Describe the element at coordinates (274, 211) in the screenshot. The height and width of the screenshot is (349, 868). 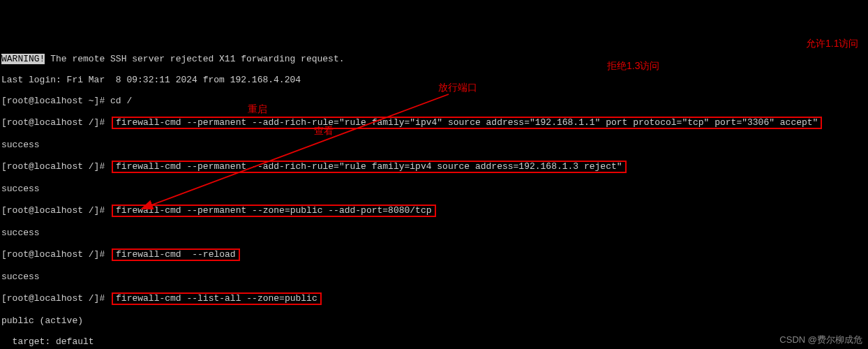
I see `cmd-port: firewall-cmd --permanent --zone=public -…` at that location.